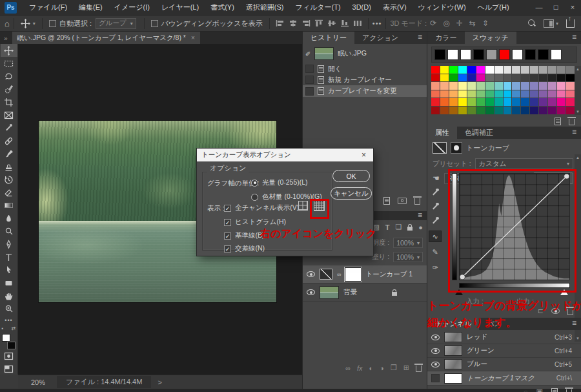 The image size is (581, 392). I want to click on preset-dropdown: カスタム▾, so click(524, 164).